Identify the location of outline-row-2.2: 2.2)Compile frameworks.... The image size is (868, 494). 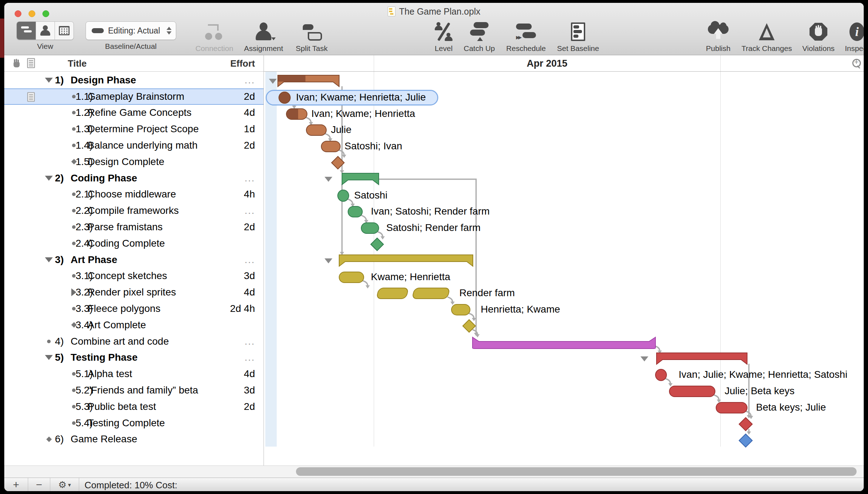
(134, 211).